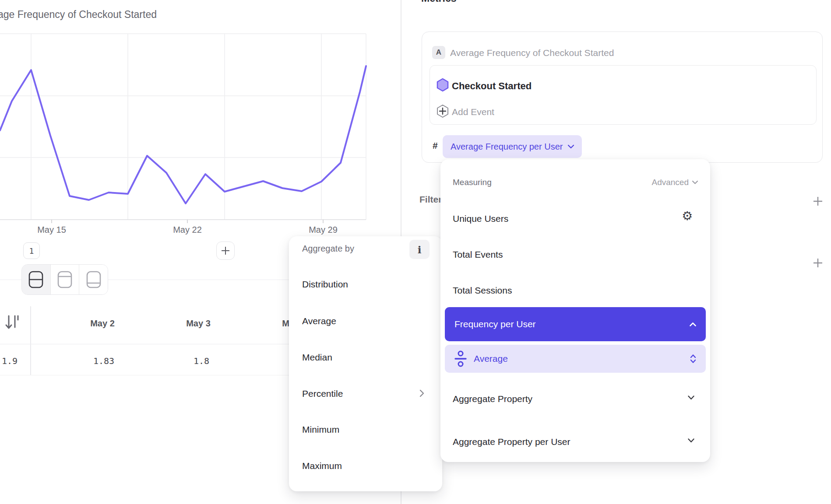 This screenshot has height=504, width=831. What do you see at coordinates (693, 325) in the screenshot?
I see `chevron-up-icon` at bounding box center [693, 325].